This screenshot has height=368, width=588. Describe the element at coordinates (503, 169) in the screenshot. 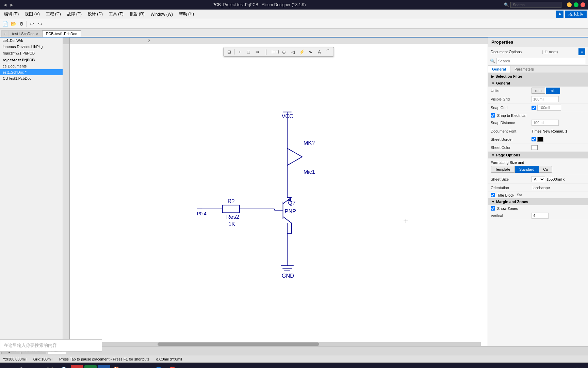

I see `template-btn: Template` at that location.